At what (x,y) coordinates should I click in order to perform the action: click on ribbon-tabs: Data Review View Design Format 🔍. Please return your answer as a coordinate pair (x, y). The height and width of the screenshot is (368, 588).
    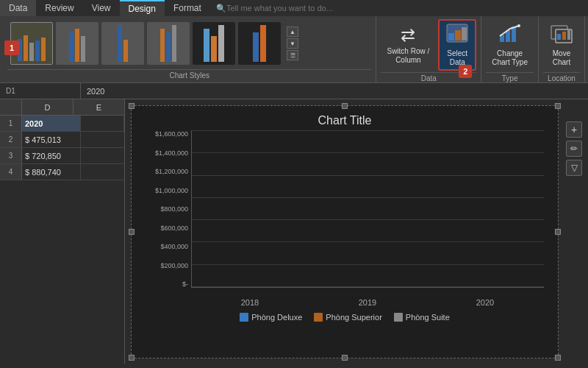
    Looking at the image, I should click on (294, 8).